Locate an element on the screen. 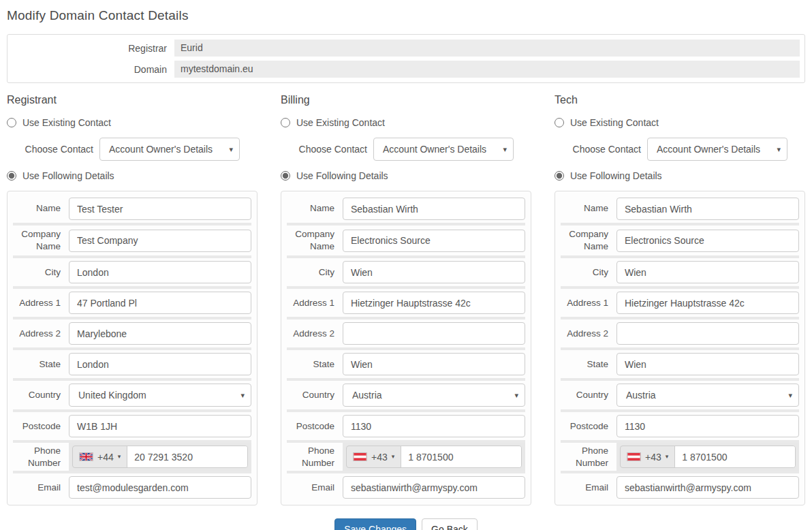  billing-country-select: Austria ▾ is located at coordinates (434, 395).